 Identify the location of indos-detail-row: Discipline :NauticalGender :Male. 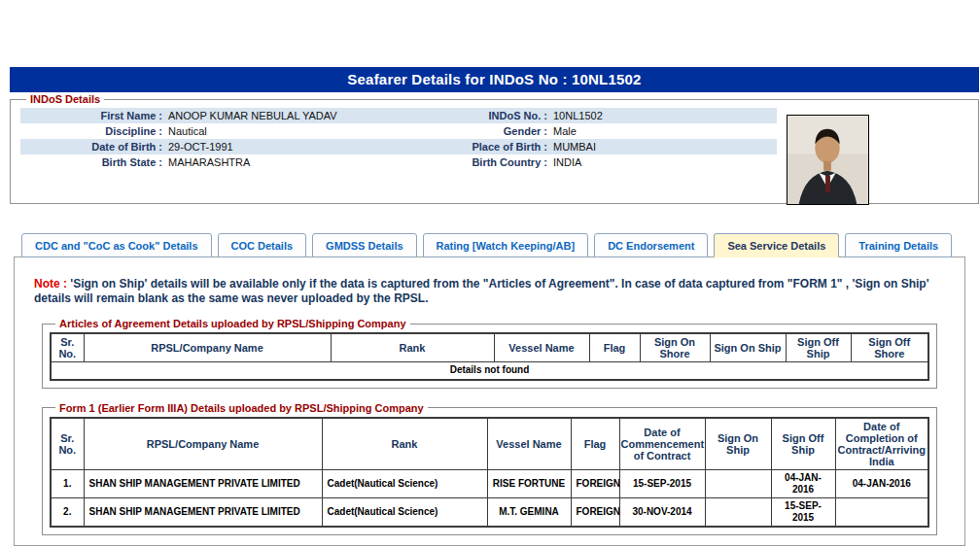
(399, 131).